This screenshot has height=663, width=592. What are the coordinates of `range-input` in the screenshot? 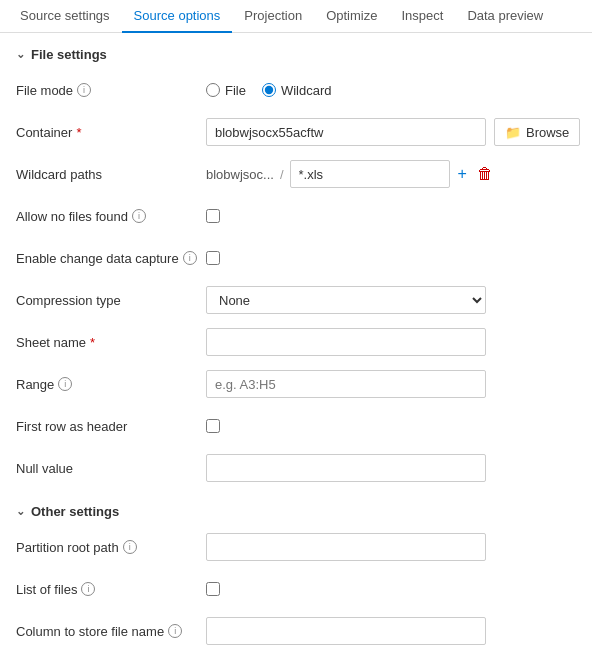 It's located at (346, 384).